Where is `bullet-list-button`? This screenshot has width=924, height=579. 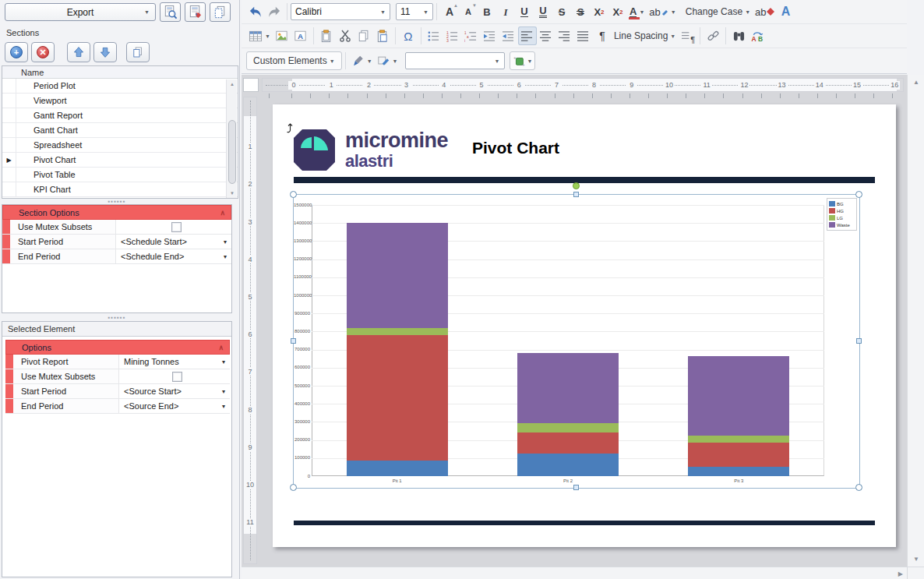
bullet-list-button is located at coordinates (434, 36).